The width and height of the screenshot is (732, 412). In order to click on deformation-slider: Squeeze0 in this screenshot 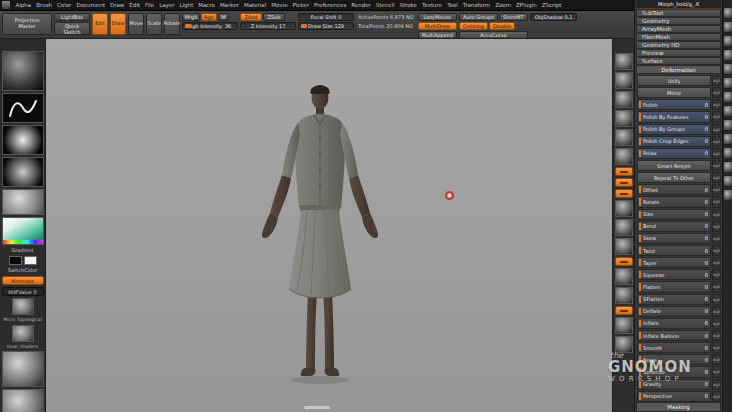, I will do `click(674, 274)`.